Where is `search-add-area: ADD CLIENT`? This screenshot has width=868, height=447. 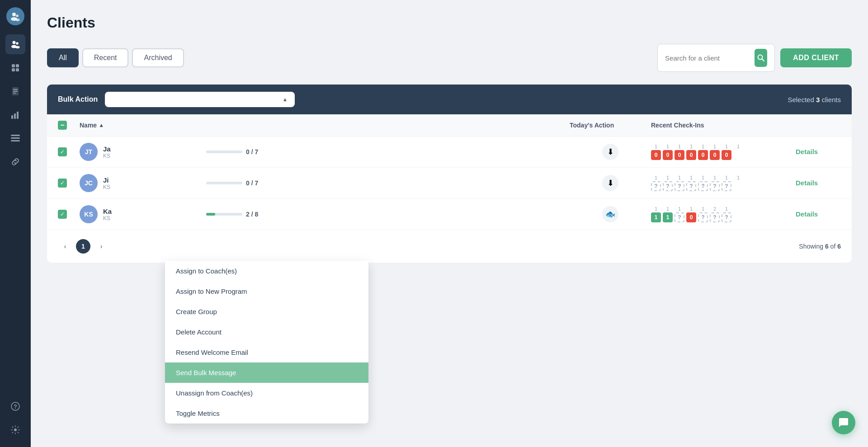 search-add-area: ADD CLIENT is located at coordinates (755, 58).